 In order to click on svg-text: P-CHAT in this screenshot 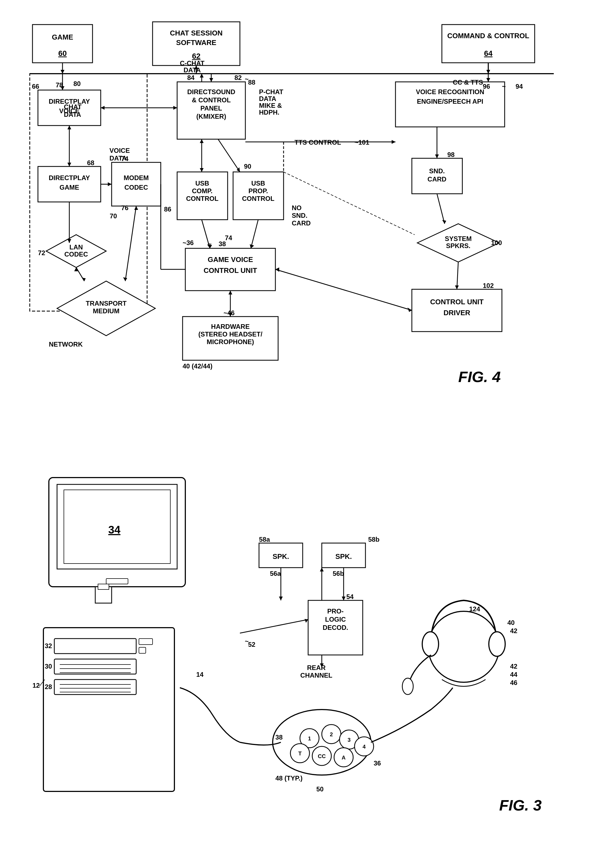, I will do `click(271, 92)`.